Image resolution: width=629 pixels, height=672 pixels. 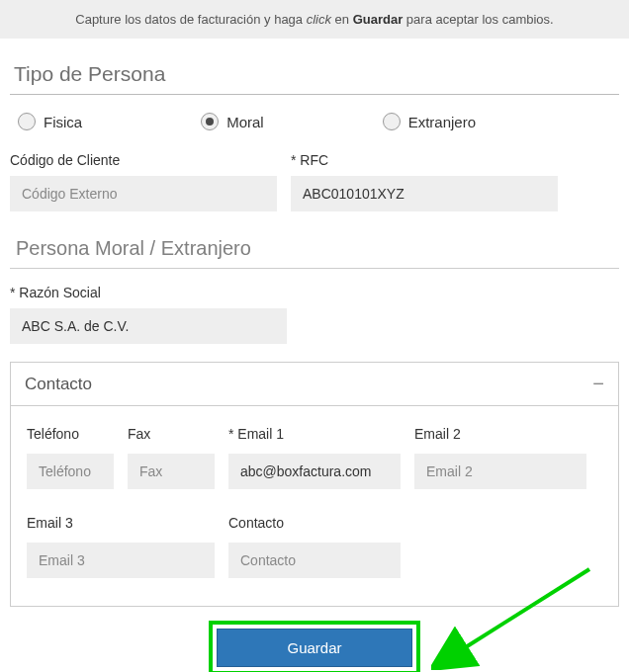 What do you see at coordinates (314, 646) in the screenshot?
I see `save-button-highlight: Guardar` at bounding box center [314, 646].